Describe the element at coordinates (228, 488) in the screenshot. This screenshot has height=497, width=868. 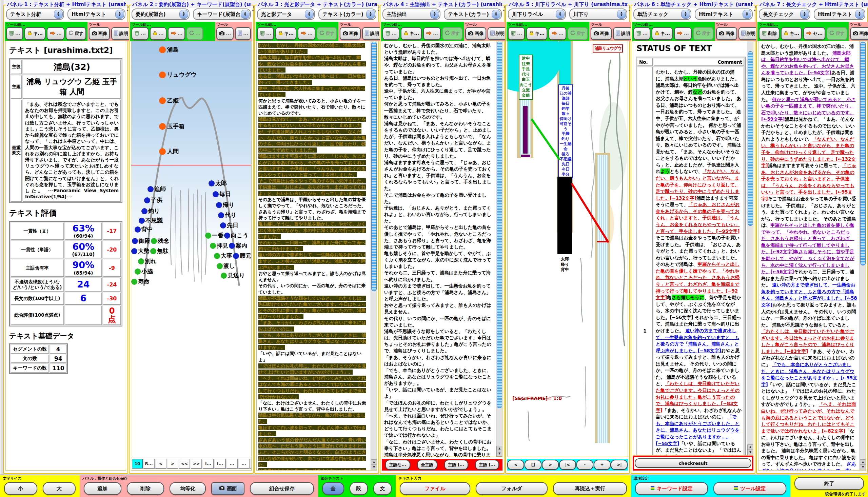
I see `screen-button: 画面` at that location.